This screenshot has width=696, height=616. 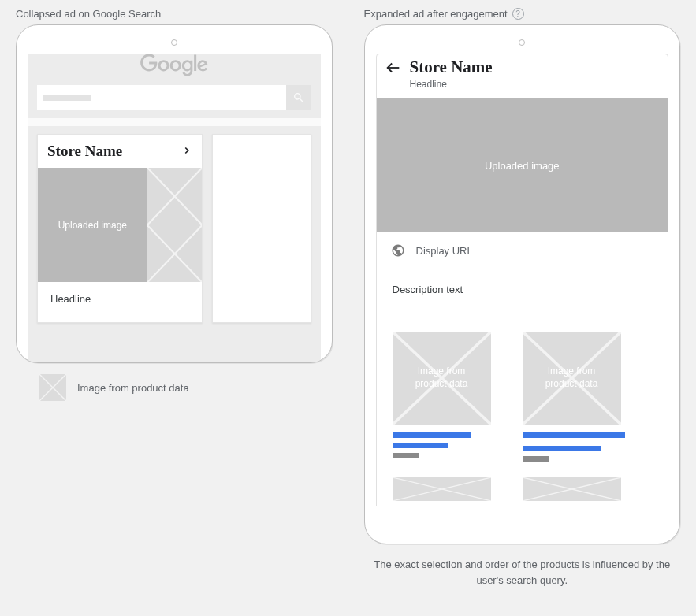 I want to click on search-icon, so click(x=299, y=98).